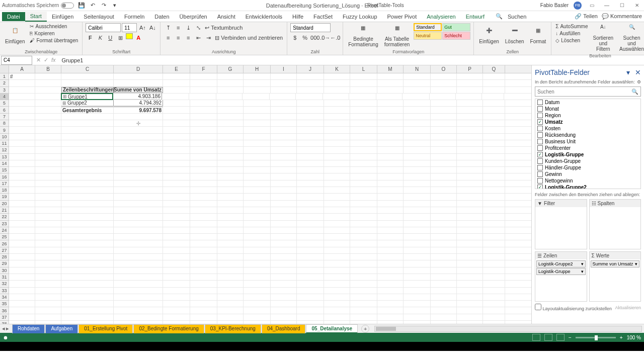 Image resolution: width=644 pixels, height=362 pixels. I want to click on cell-N24, so click(417, 230).